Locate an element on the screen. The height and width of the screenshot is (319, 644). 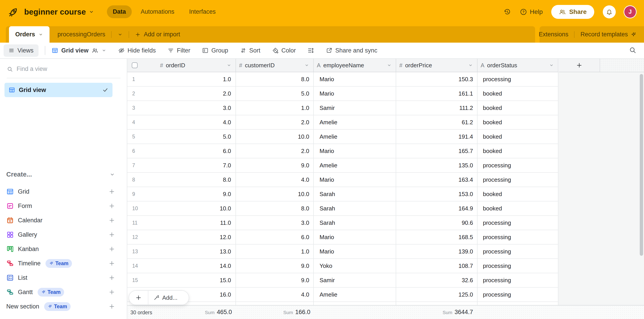
table-row: 16 16.0 4.0 Amelie 125.0 processing is located at coordinates (343, 295).